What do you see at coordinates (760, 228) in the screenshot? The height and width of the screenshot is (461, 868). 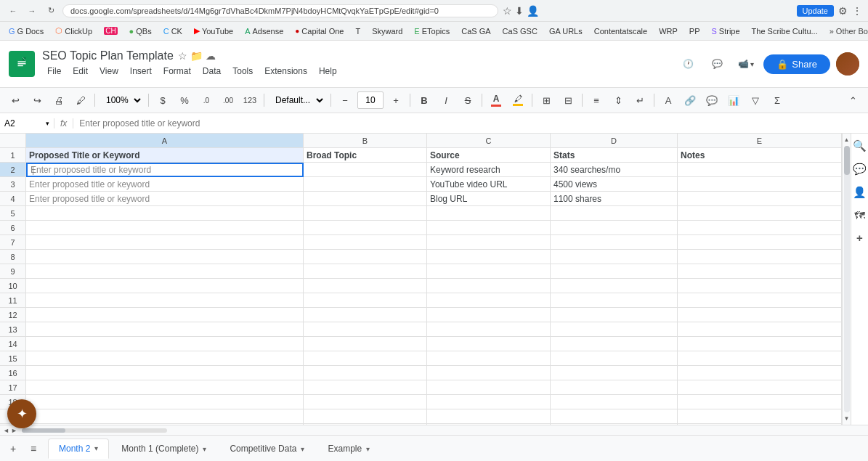 I see `cell-e6` at bounding box center [760, 228].